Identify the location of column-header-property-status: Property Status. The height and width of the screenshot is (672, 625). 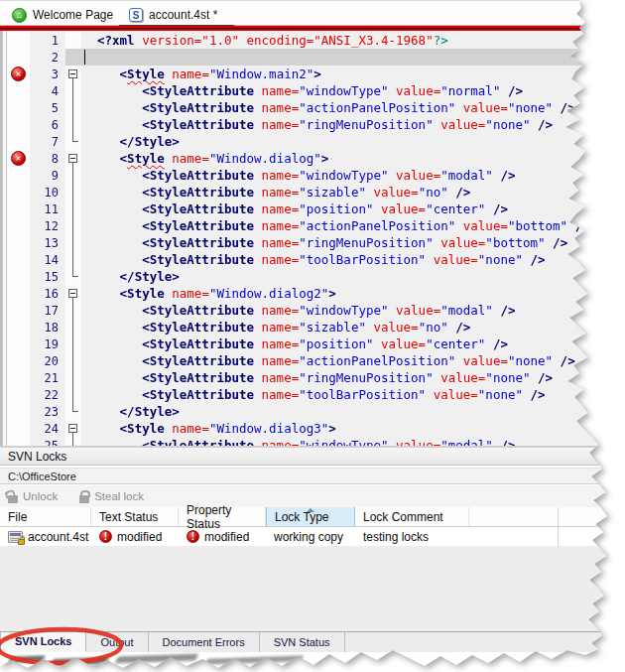
(222, 516).